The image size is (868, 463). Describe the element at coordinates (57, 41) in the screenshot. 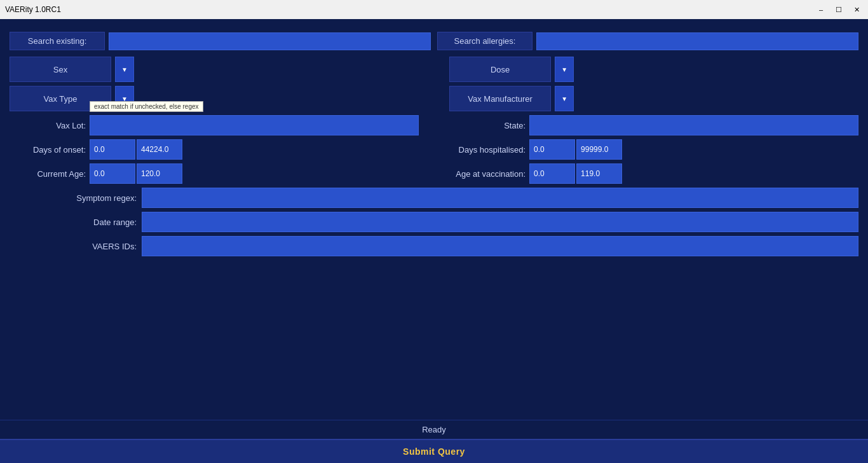

I see `search-existing-label: Search existing:` at that location.